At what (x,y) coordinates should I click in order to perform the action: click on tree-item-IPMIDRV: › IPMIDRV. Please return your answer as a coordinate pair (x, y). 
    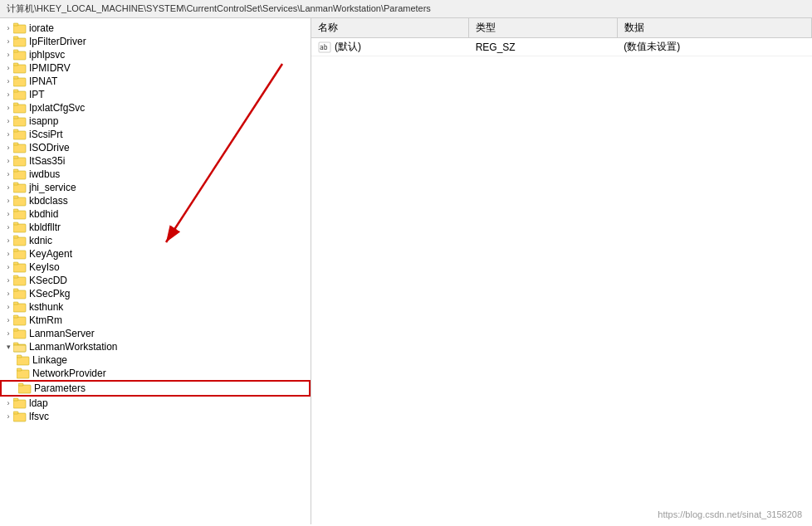
    Looking at the image, I should click on (155, 68).